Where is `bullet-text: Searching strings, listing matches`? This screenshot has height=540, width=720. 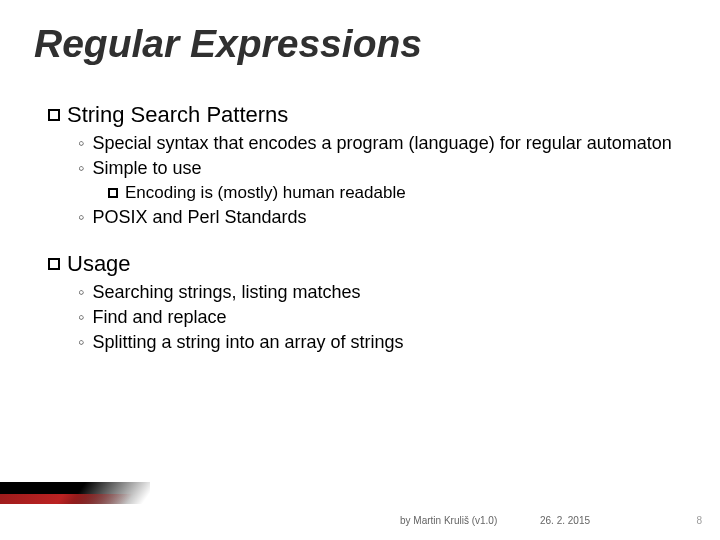
bullet-text: Searching strings, listing matches is located at coordinates (226, 292).